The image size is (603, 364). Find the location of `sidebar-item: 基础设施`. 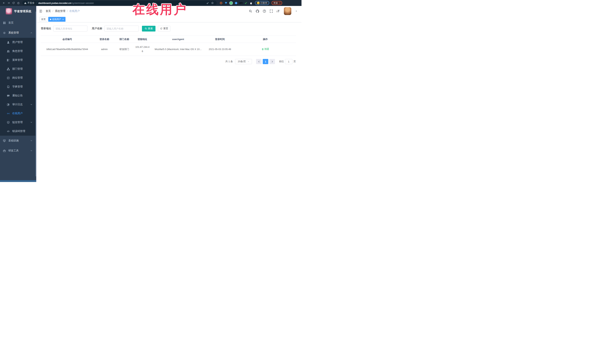

sidebar-item: 基础设施 is located at coordinates (18, 141).